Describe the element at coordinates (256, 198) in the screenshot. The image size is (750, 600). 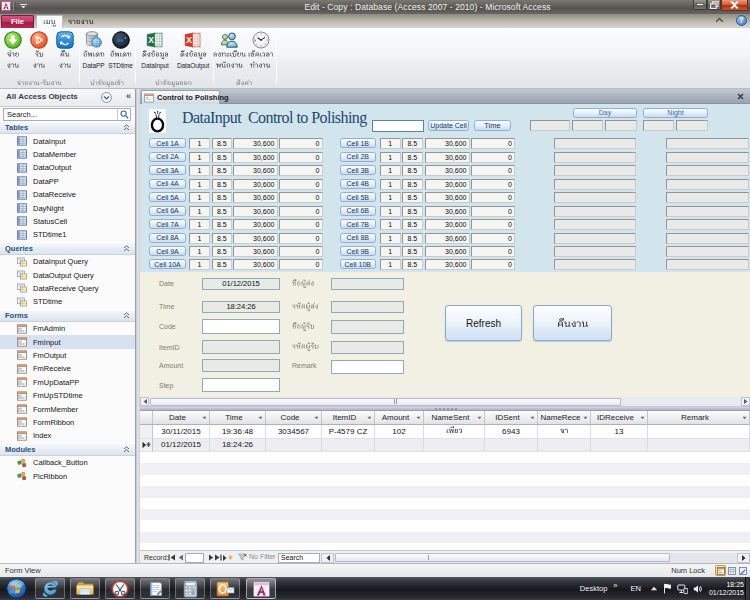
I see `cell-field-5a-v3: 30,600` at that location.